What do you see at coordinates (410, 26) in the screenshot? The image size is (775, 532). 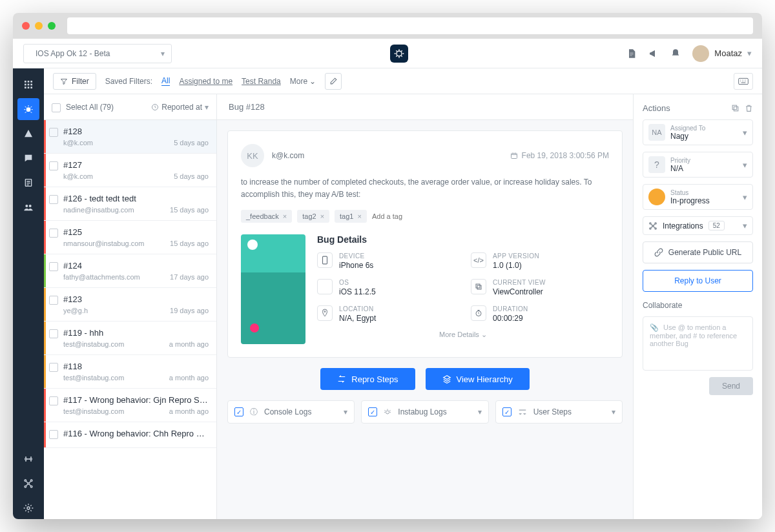 I see `url-bar` at bounding box center [410, 26].